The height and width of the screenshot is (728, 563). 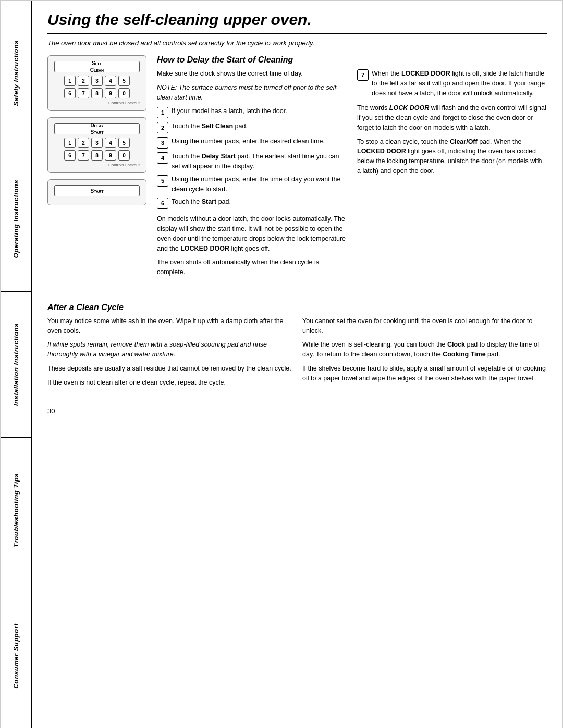 What do you see at coordinates (252, 93) in the screenshot?
I see `note-text: NOTE: The surface burners must be turned…` at bounding box center [252, 93].